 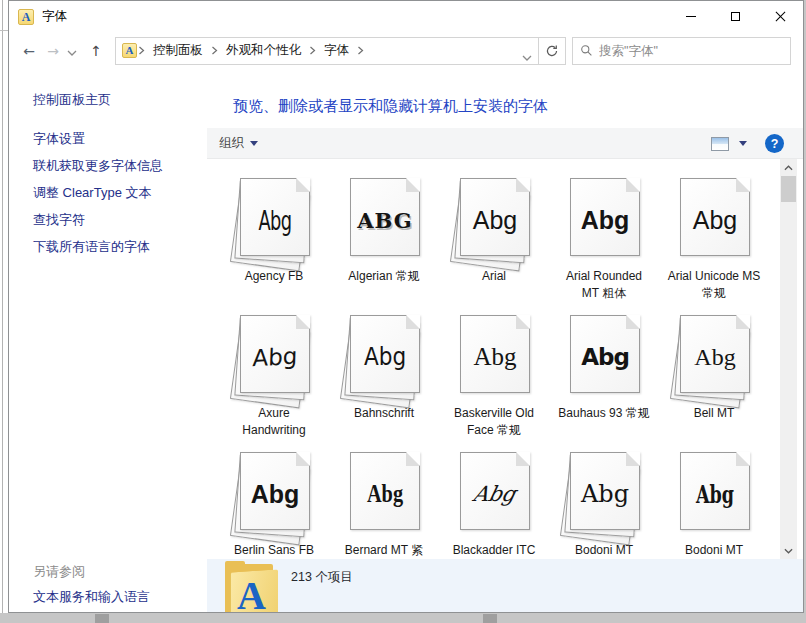 What do you see at coordinates (72, 51) in the screenshot?
I see `recent-locations-chevron` at bounding box center [72, 51].